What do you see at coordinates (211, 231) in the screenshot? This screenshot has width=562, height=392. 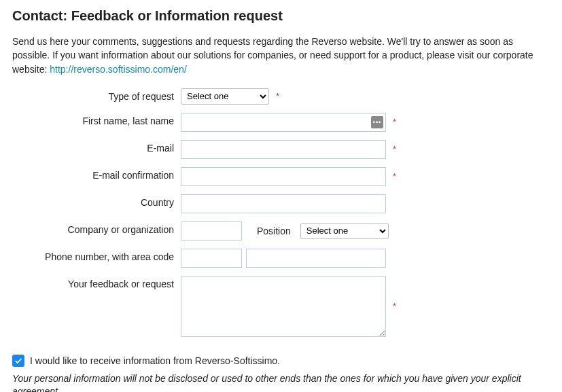 I see `company-input` at bounding box center [211, 231].